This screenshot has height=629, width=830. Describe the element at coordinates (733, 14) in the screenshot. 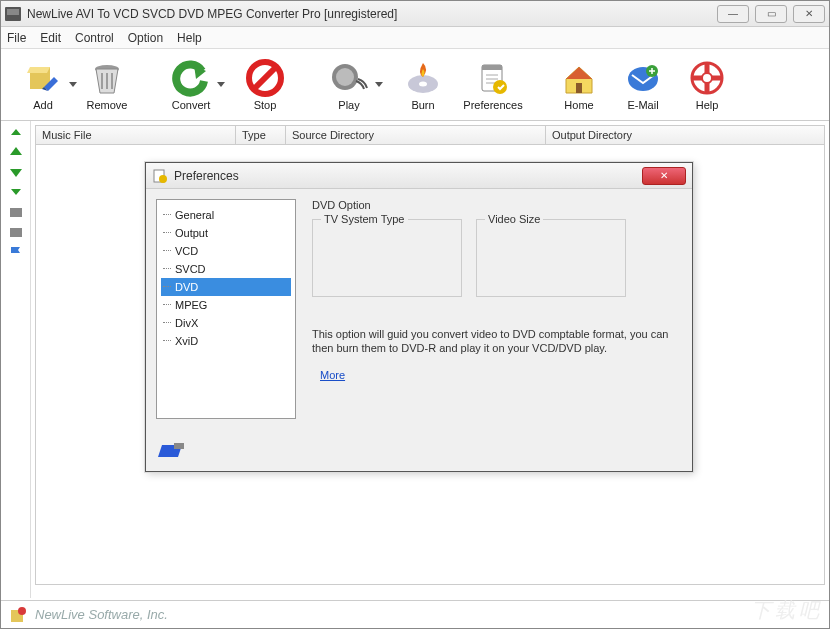

I see `minimize-button: —` at that location.